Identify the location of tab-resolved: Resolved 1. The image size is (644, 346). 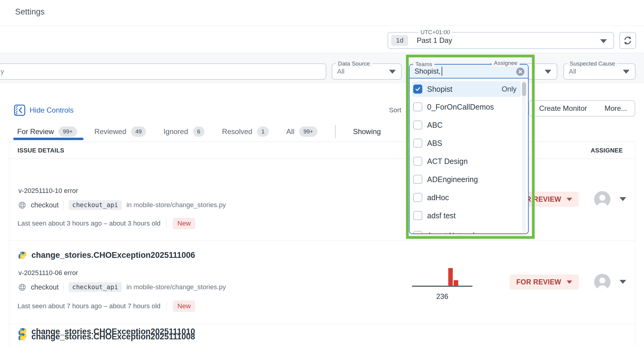
(245, 132).